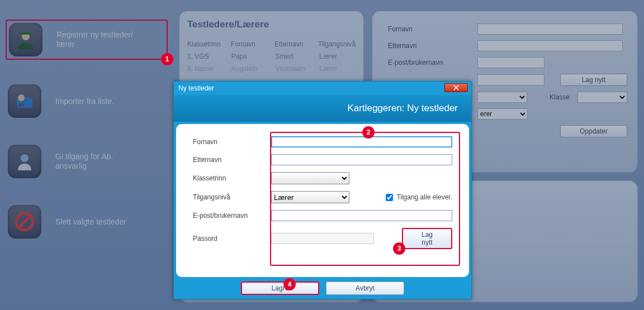  Describe the element at coordinates (365, 288) in the screenshot. I see `avbryt-button: Avbryt` at that location.